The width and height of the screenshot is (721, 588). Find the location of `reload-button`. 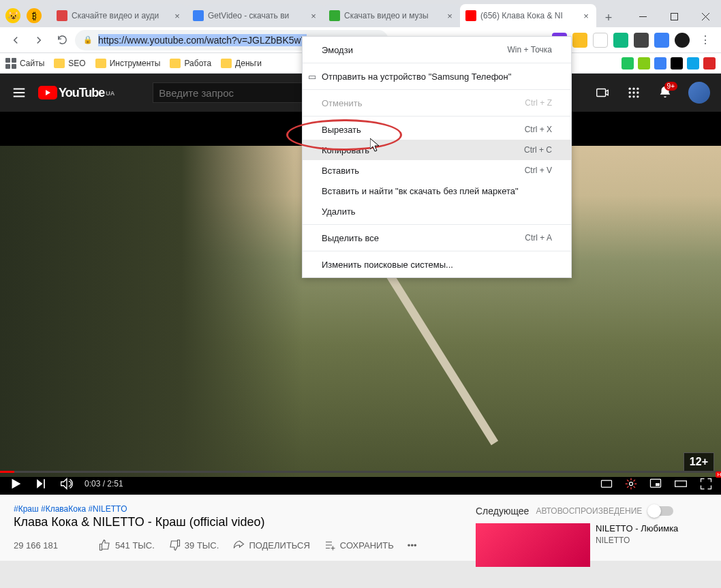

reload-button is located at coordinates (62, 40).